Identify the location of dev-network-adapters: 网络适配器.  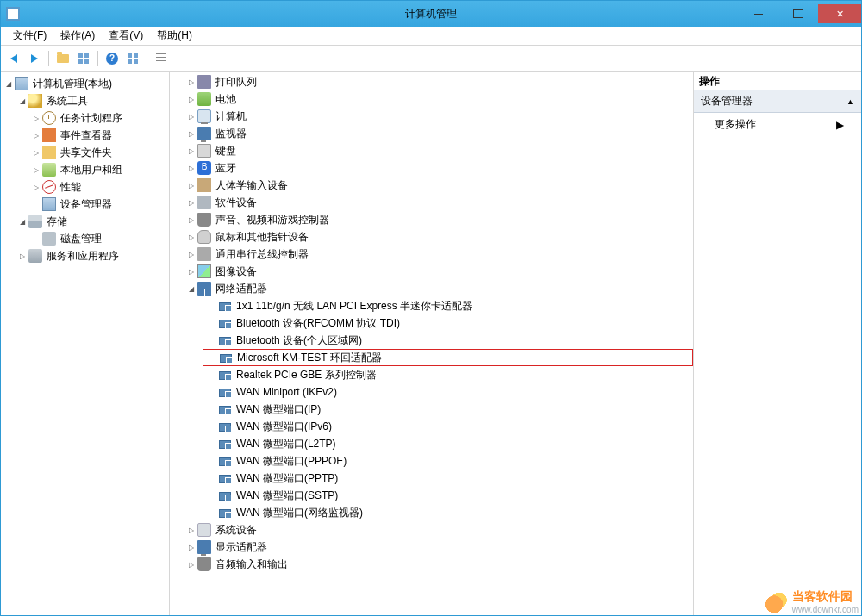
(431, 289).